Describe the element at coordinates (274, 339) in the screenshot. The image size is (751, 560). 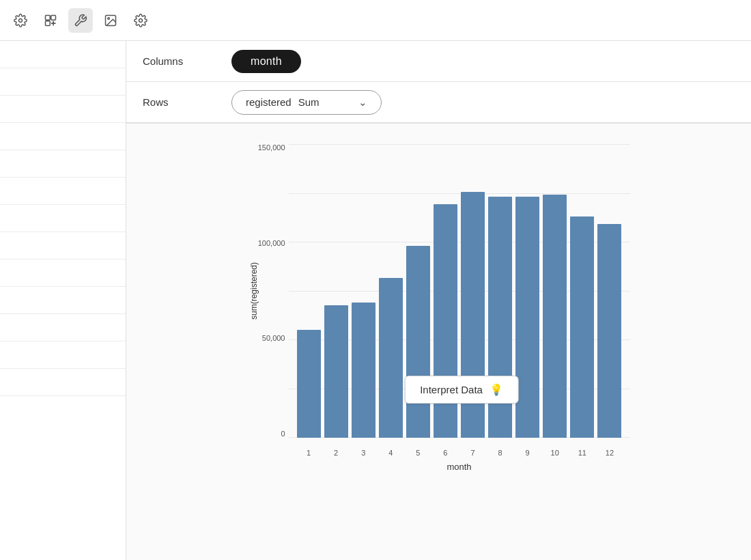
I see `y-axis-label: 50,000` at that location.